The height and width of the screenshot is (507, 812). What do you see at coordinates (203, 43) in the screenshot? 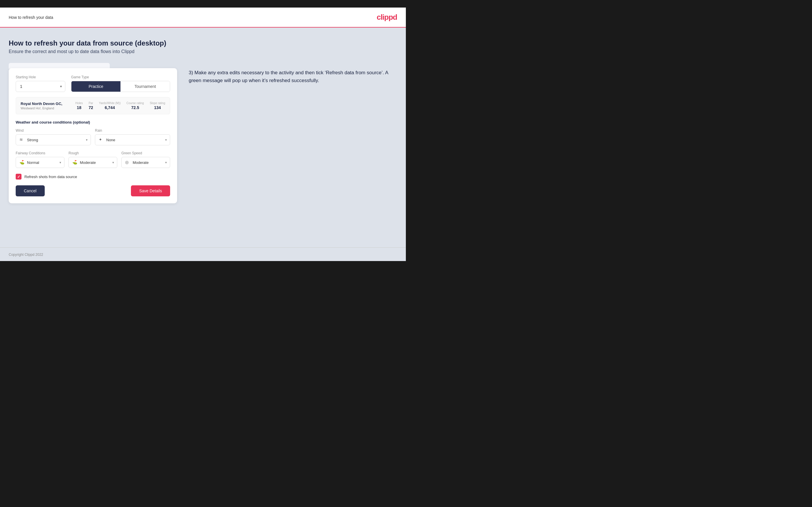
I see `page-heading: How to refresh your data from source (de…` at bounding box center [203, 43].